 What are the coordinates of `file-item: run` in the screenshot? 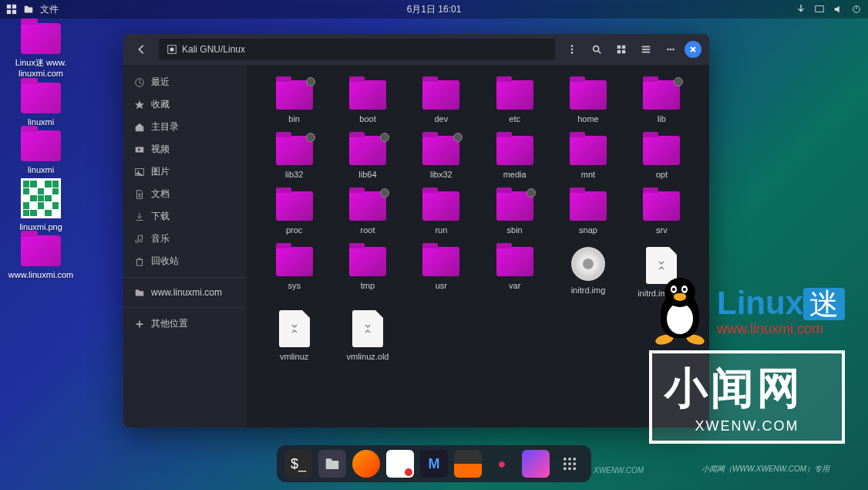 It's located at (441, 213).